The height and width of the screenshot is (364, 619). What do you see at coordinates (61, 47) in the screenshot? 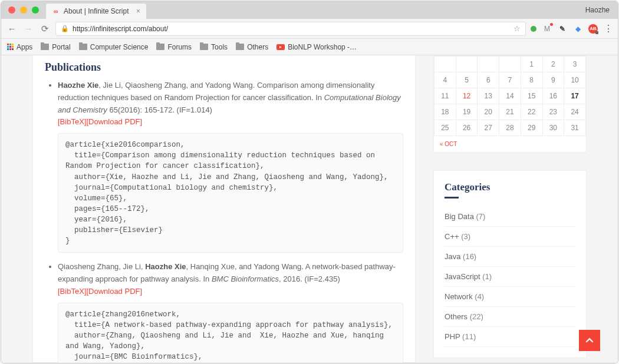
I see `bookmark-label: Portal` at bounding box center [61, 47].